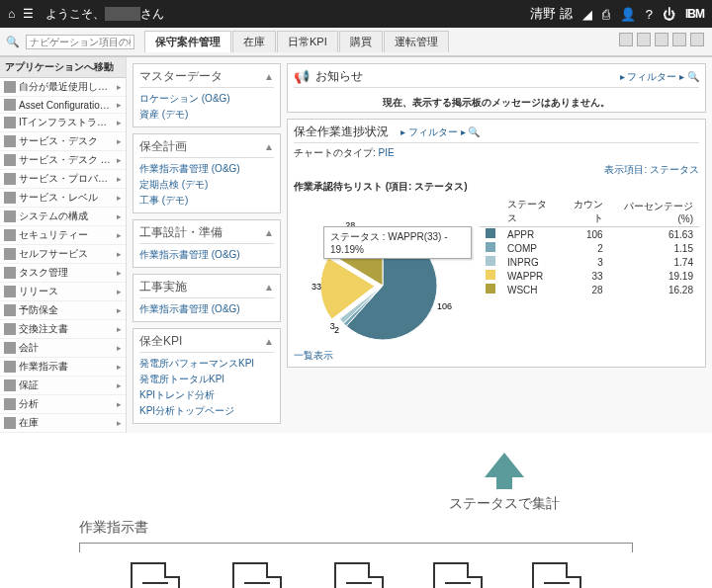 The height and width of the screenshot is (588, 712). What do you see at coordinates (207, 99) in the screenshot?
I see `panel-link: ロケーション (O&G)` at bounding box center [207, 99].